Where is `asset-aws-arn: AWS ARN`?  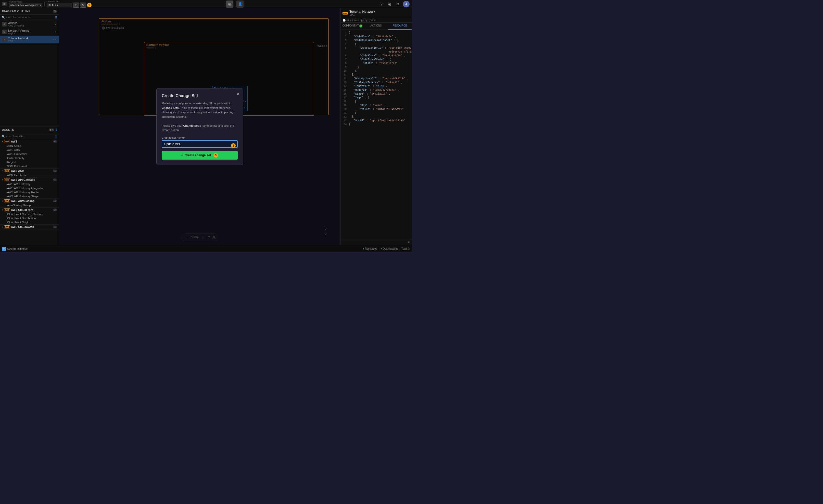
asset-aws-arn: AWS ARN is located at coordinates (29, 150).